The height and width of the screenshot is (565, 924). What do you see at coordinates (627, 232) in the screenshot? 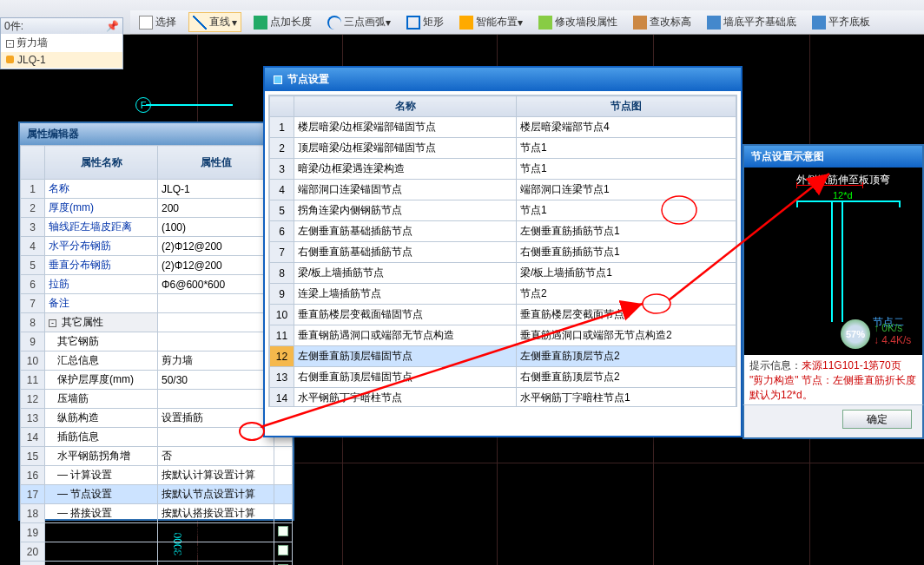
I see `node-diagram-cell: 左侧垂直筋插筋节点1` at bounding box center [627, 232].